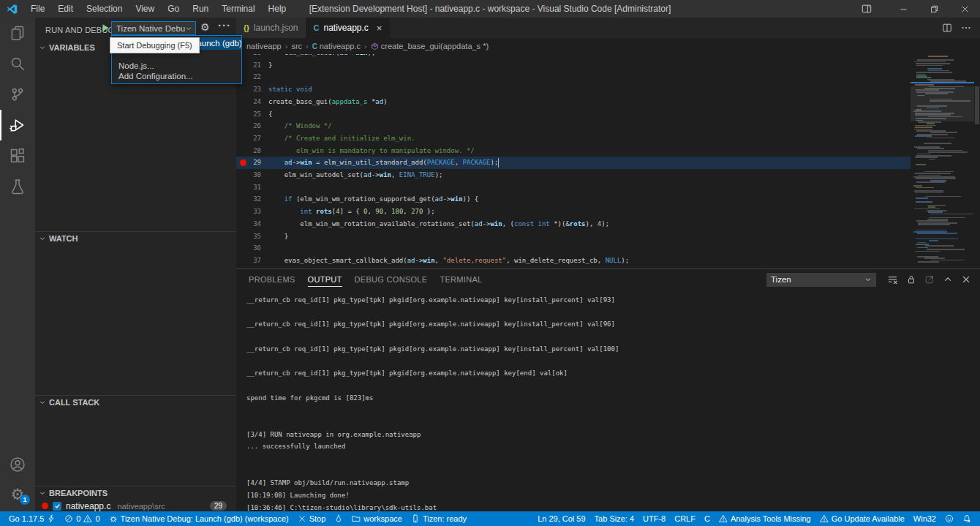 Image resolution: width=980 pixels, height=526 pixels. What do you see at coordinates (136, 238) in the screenshot?
I see `section-watch: WATCH` at bounding box center [136, 238].